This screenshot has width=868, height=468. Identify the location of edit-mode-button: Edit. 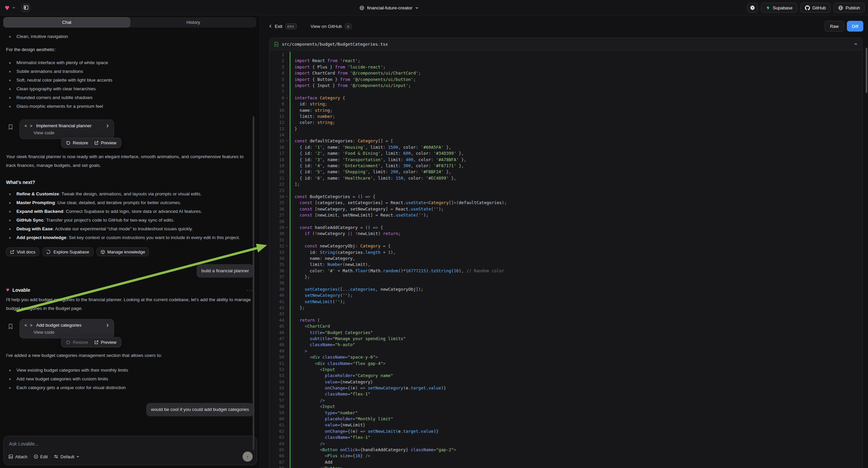
(40, 457).